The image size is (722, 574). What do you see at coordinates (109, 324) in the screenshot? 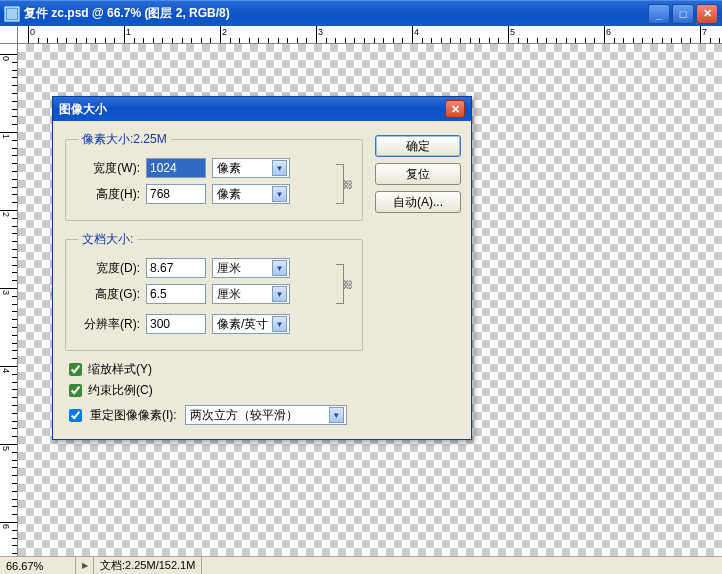
I see `resolution-r-label: 分辨率(R):` at bounding box center [109, 324].